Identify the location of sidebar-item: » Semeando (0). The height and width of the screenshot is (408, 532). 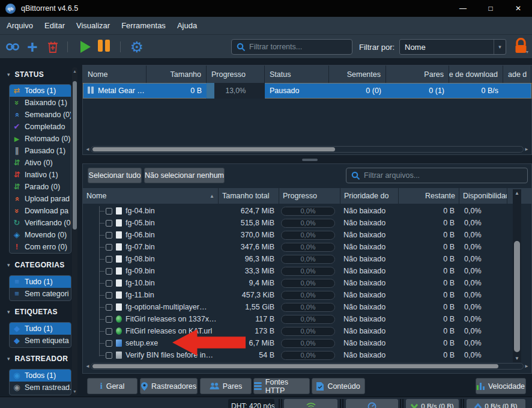
(40, 115).